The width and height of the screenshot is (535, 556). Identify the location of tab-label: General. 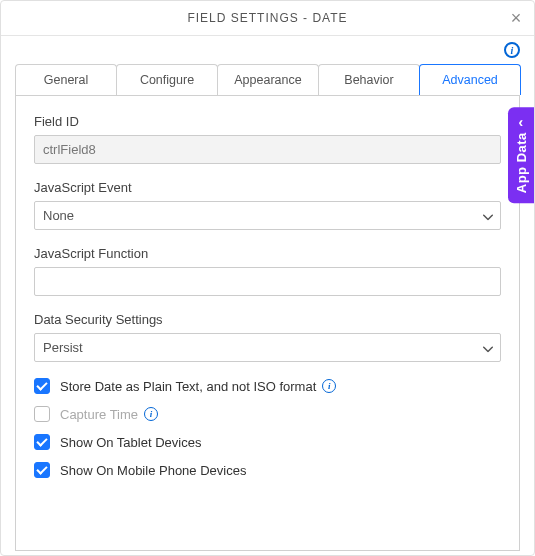
(66, 80).